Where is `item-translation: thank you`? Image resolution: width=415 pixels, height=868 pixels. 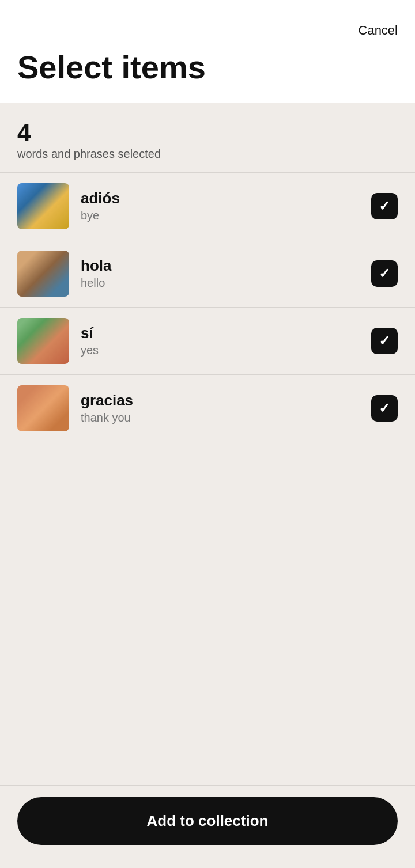
item-translation: thank you is located at coordinates (220, 418).